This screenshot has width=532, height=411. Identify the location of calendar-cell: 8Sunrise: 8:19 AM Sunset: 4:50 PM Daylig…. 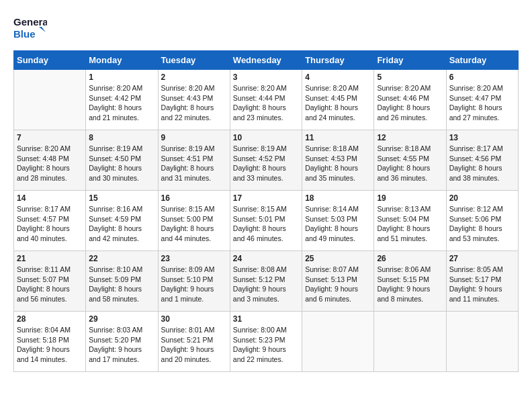
(122, 161).